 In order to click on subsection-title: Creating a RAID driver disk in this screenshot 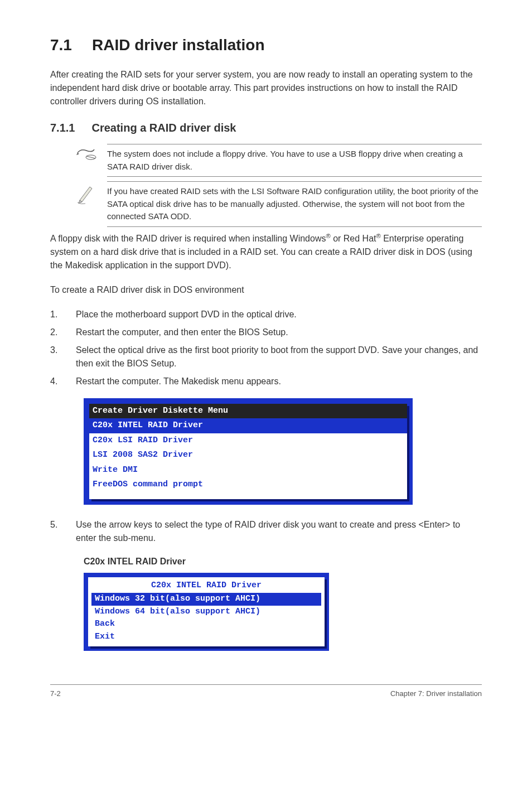, I will do `click(164, 128)`.